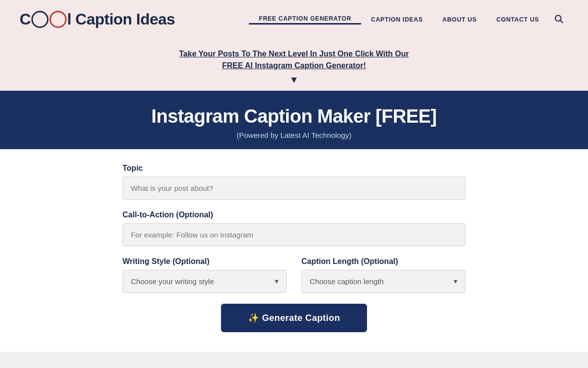  What do you see at coordinates (294, 188) in the screenshot?
I see `topic-input` at bounding box center [294, 188].